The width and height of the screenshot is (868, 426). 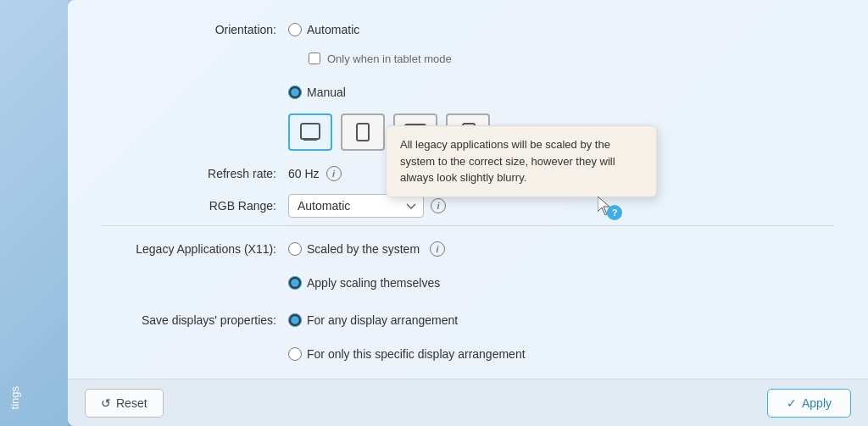 I want to click on orientation-manual-radio, so click(x=295, y=92).